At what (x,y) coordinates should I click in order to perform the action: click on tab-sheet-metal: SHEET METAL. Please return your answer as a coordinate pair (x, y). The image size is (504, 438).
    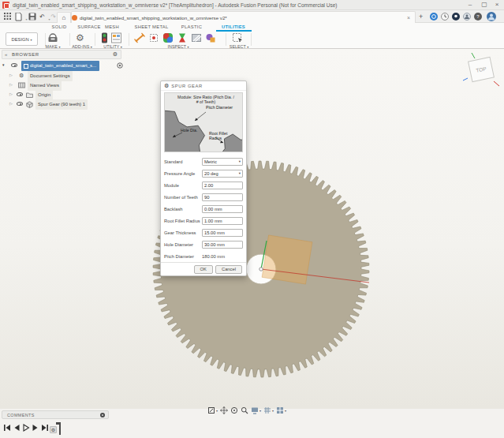
    Looking at the image, I should click on (151, 27).